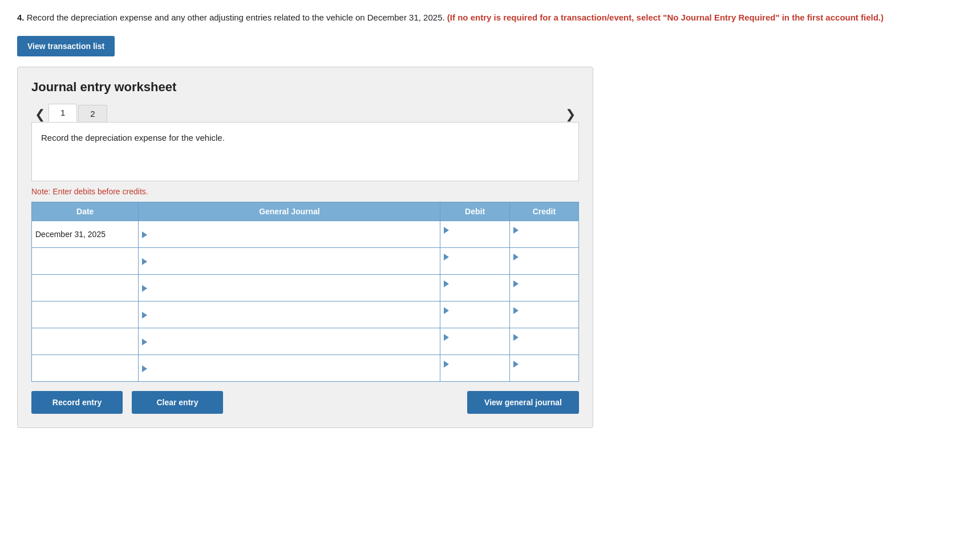 The image size is (980, 554). What do you see at coordinates (40, 115) in the screenshot?
I see `prev-tab-arrow: ❮` at bounding box center [40, 115].